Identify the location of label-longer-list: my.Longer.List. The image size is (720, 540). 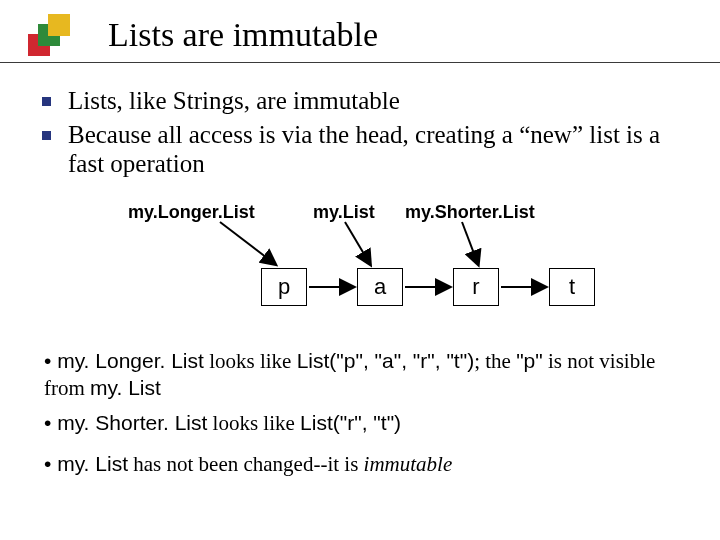
(192, 212).